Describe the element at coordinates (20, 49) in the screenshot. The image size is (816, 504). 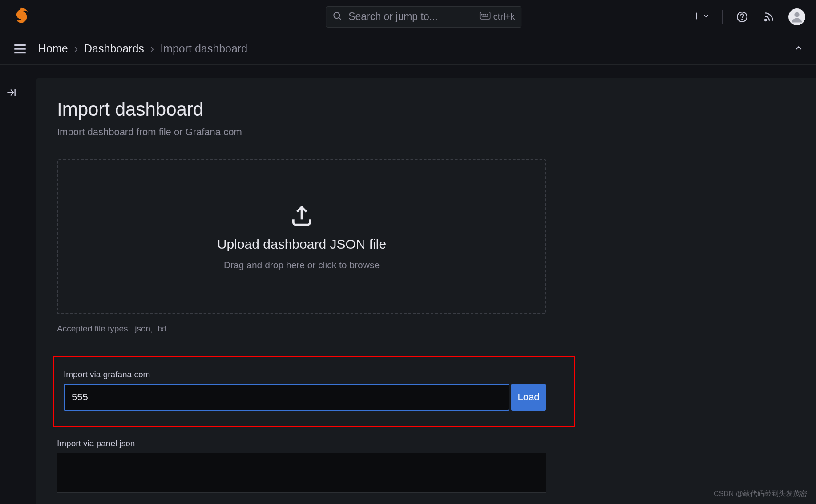
I see `menu-toggle-button` at that location.